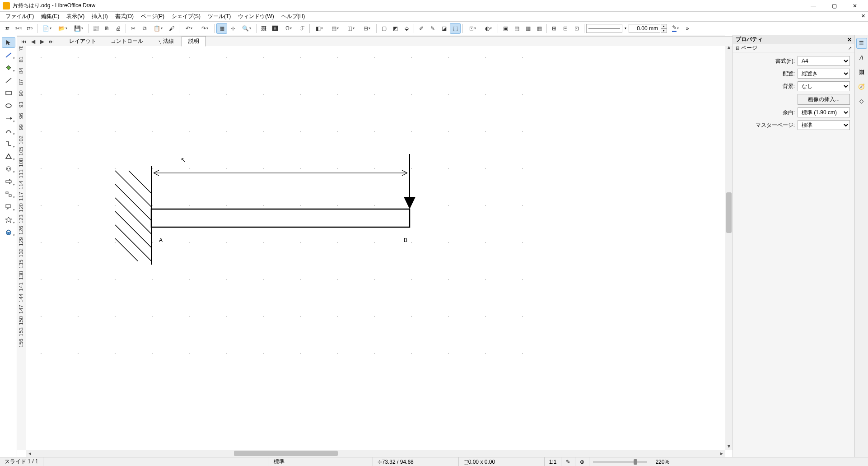 This screenshot has width=868, height=466. Describe the element at coordinates (9, 106) in the screenshot. I see `ellipse-tool` at that location.